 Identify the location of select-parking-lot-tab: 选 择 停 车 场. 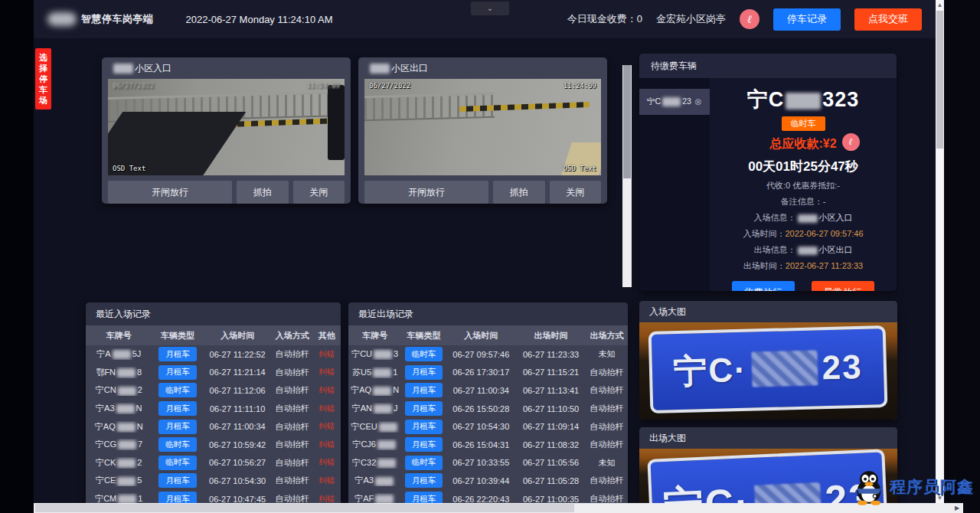
(43, 79).